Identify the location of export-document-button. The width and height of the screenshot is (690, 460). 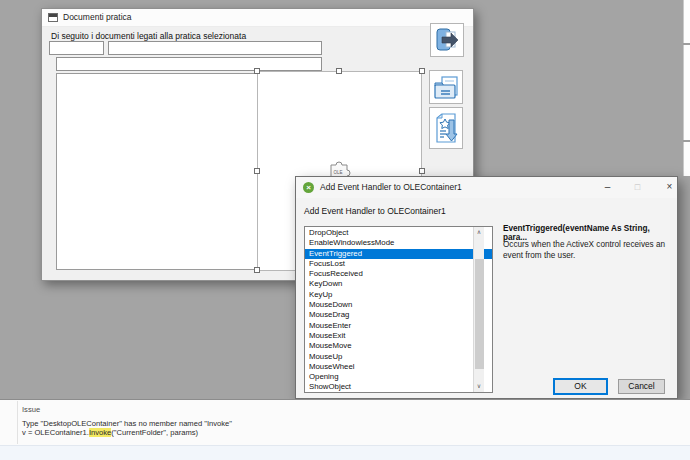
(447, 40).